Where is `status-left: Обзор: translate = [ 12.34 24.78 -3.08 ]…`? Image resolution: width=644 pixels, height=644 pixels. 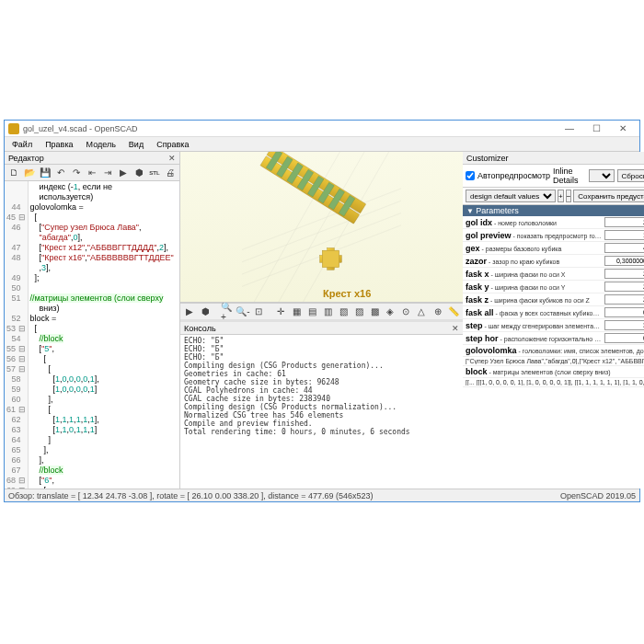 status-left: Обзор: translate = [ 12.34 24.78 -3.08 ]… is located at coordinates (191, 496).